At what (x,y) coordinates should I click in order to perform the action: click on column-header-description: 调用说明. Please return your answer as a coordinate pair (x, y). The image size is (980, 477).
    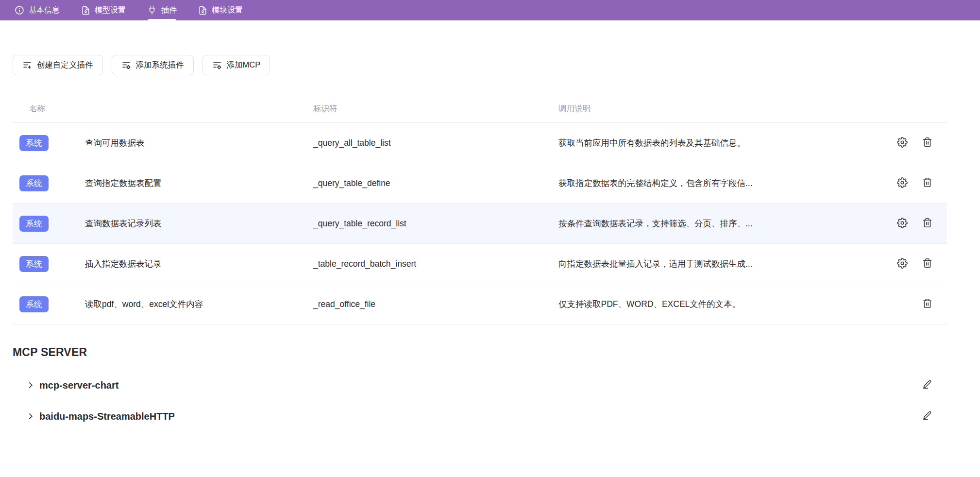
    Looking at the image, I should click on (721, 109).